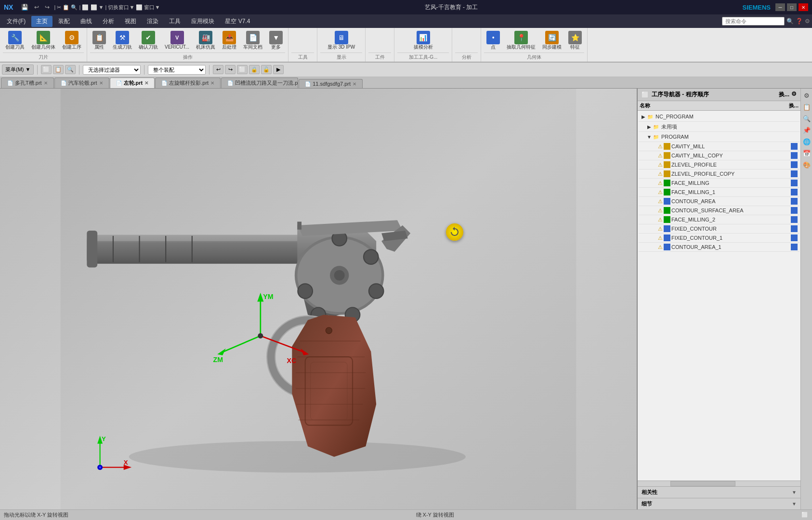  I want to click on machine-sim-button: 🏭 机床仿真, so click(206, 40).